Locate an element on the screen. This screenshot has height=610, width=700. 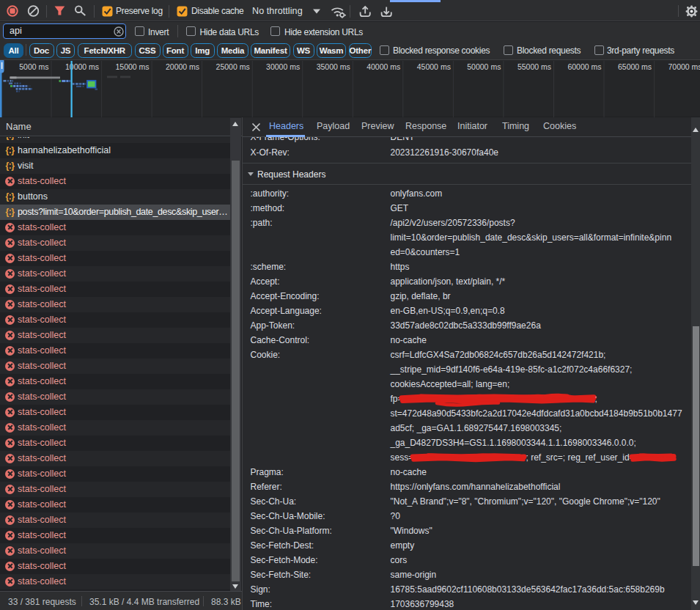
svg-text: 70000 ms is located at coordinates (684, 67).